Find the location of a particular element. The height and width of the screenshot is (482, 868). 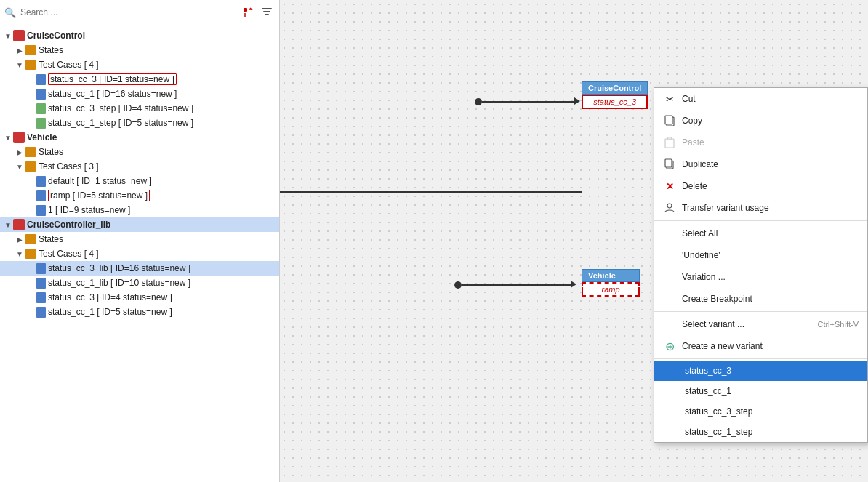

arrow-line-cruise is located at coordinates (530, 102).